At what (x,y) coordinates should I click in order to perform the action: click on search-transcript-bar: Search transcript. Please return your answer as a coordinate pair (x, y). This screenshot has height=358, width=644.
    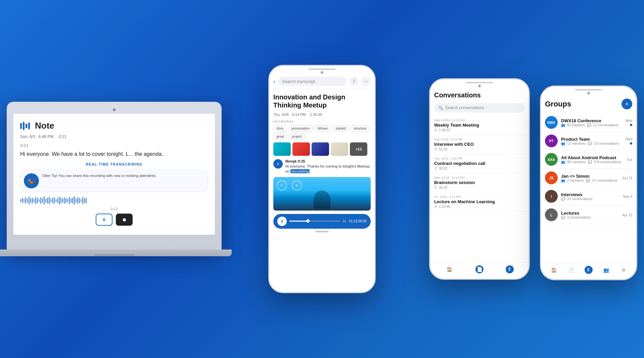
    Looking at the image, I should click on (312, 81).